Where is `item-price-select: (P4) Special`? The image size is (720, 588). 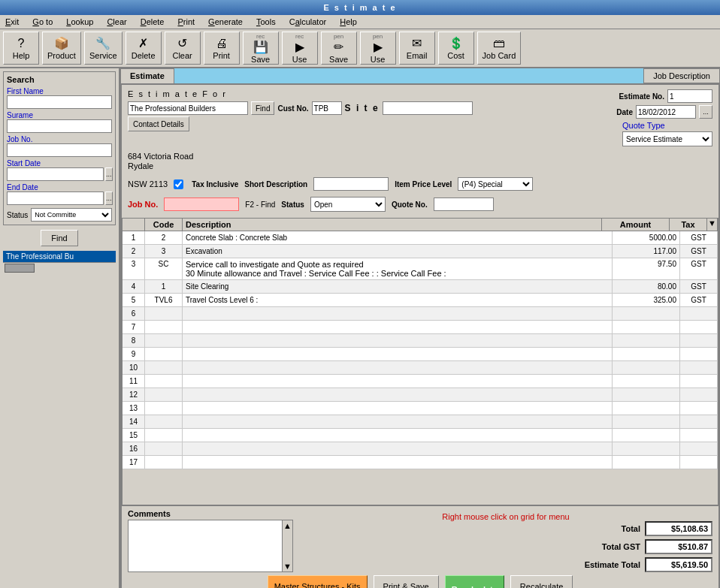
item-price-select: (P4) Special is located at coordinates (495, 184).